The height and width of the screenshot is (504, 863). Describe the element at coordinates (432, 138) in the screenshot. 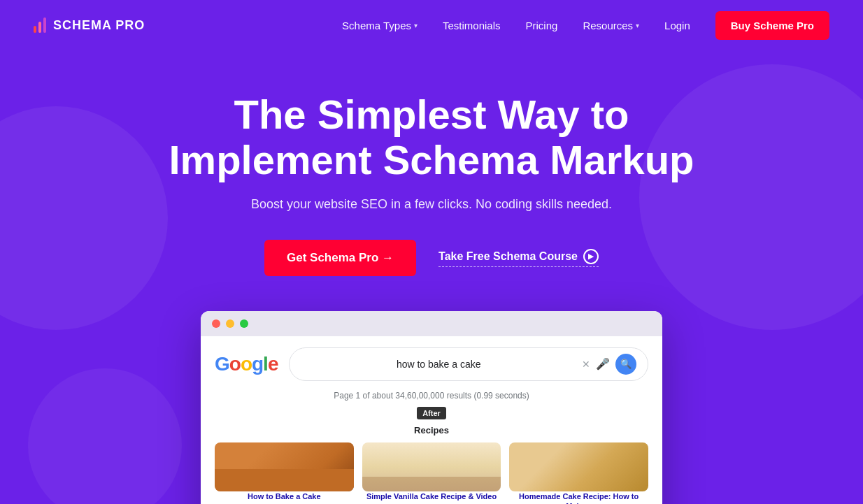

I see `hero-title: The Simplest Way to Implement Schema Mar…` at that location.